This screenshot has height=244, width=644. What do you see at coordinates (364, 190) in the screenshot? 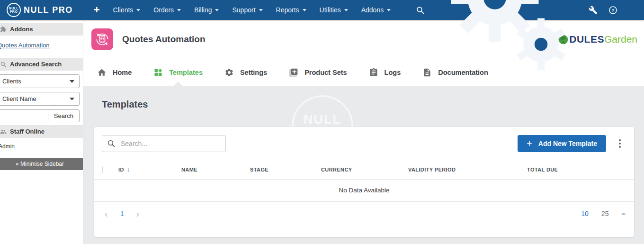
I see `empty-table-message: No Data Available` at bounding box center [364, 190].